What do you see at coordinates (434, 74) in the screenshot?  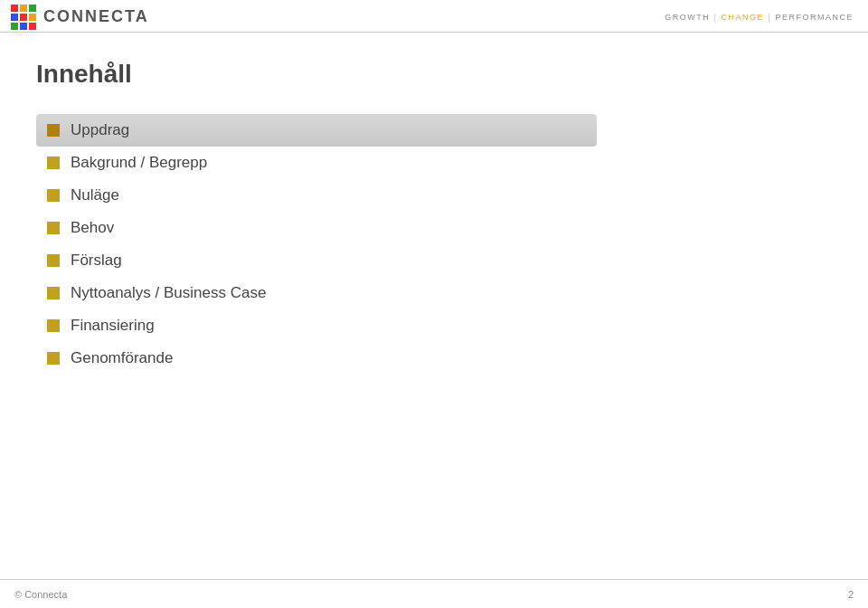 I see `page-title: Innehåll` at bounding box center [434, 74].